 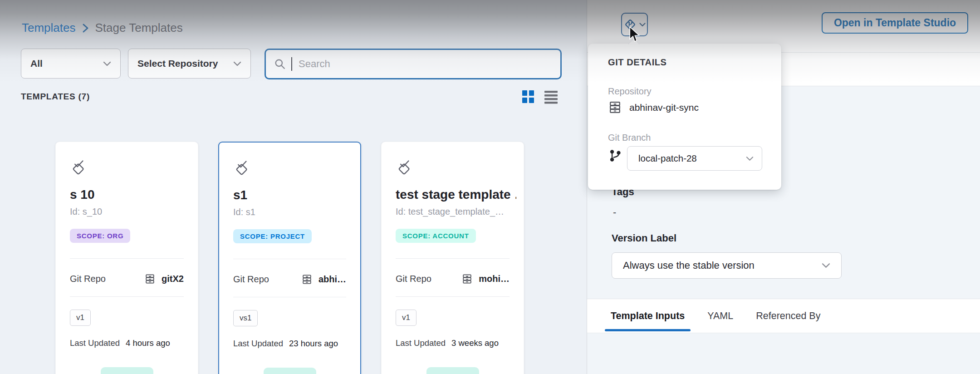 I want to click on open-in-template-studio-button: Open in Template Studio, so click(x=895, y=23).